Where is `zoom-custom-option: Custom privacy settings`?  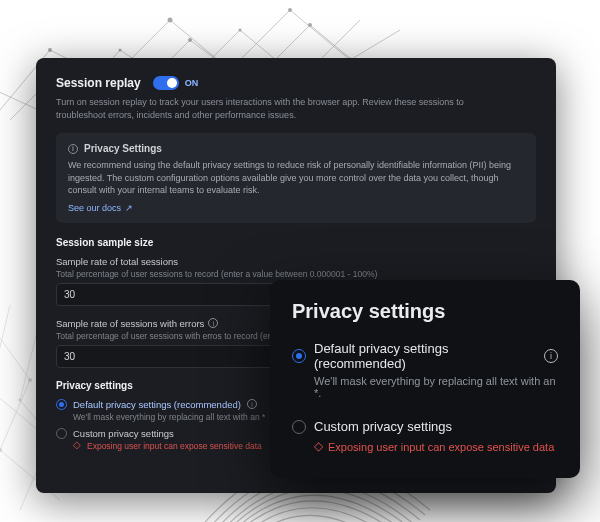
zoom-custom-option: Custom privacy settings is located at coordinates (425, 426).